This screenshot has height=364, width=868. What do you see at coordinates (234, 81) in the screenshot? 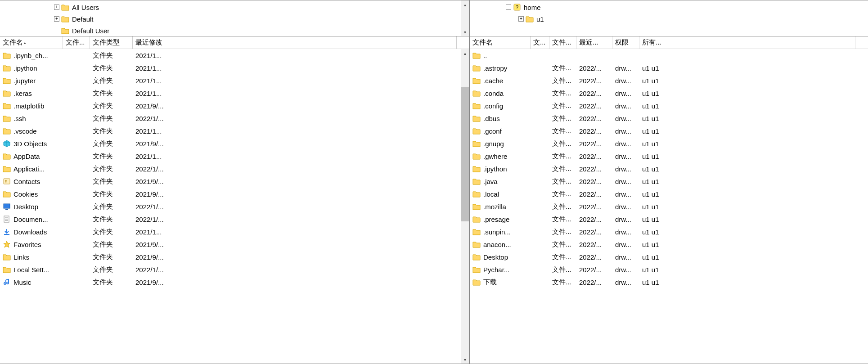
I see `file-row: .jupyter文件夹2021/1...` at bounding box center [234, 81].